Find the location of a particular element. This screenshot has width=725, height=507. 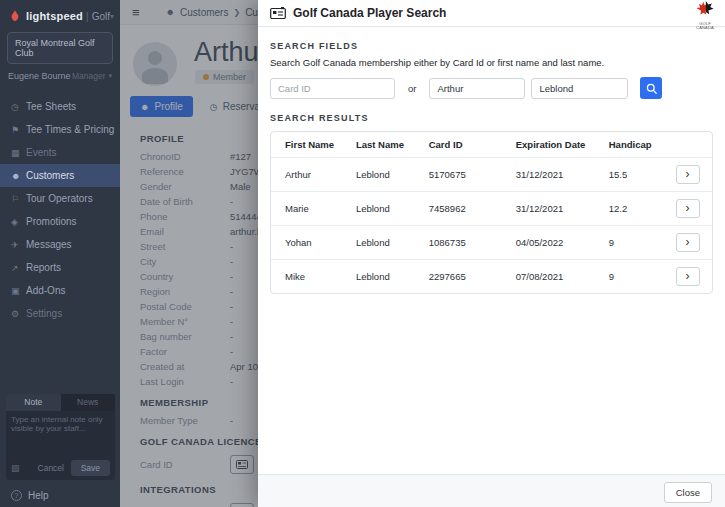

player-card-icon is located at coordinates (278, 13).